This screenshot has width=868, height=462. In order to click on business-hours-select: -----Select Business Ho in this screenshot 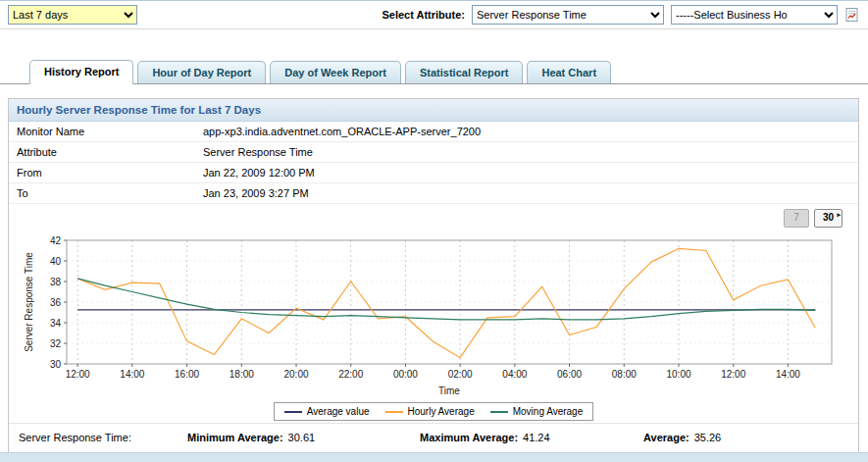, I will do `click(754, 15)`.